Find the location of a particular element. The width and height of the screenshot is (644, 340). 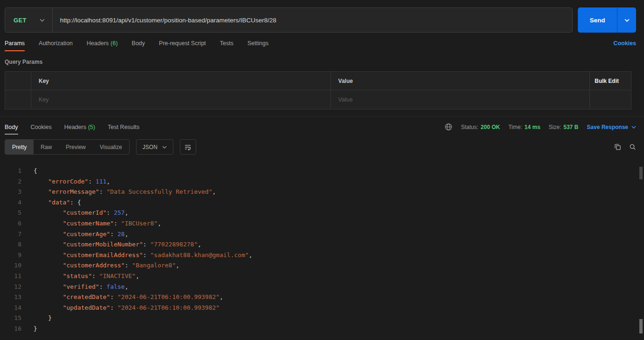

row-handle-cell is located at coordinates (18, 100).